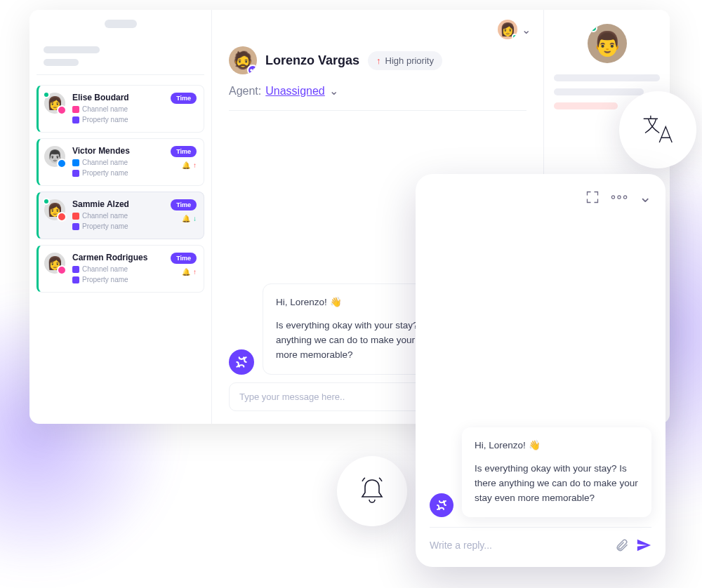 Image resolution: width=702 pixels, height=588 pixels. I want to click on conversation-body: Carmen Rodrigues Channel name Property n…, so click(118, 269).